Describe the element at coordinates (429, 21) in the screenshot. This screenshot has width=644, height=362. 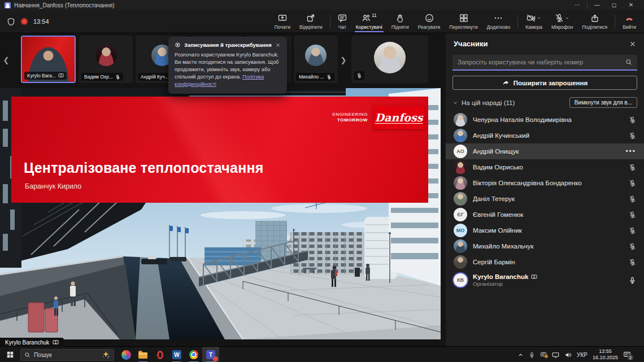
I see `react-button: Реагувати` at that location.